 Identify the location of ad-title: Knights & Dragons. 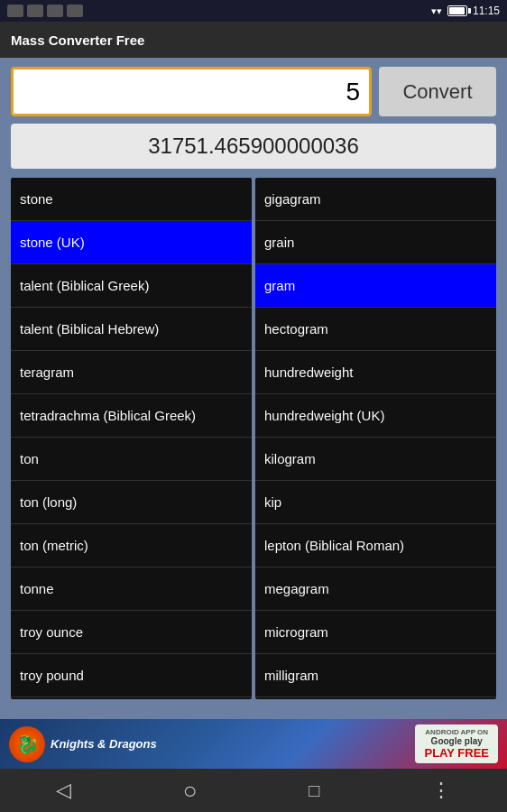
(104, 743).